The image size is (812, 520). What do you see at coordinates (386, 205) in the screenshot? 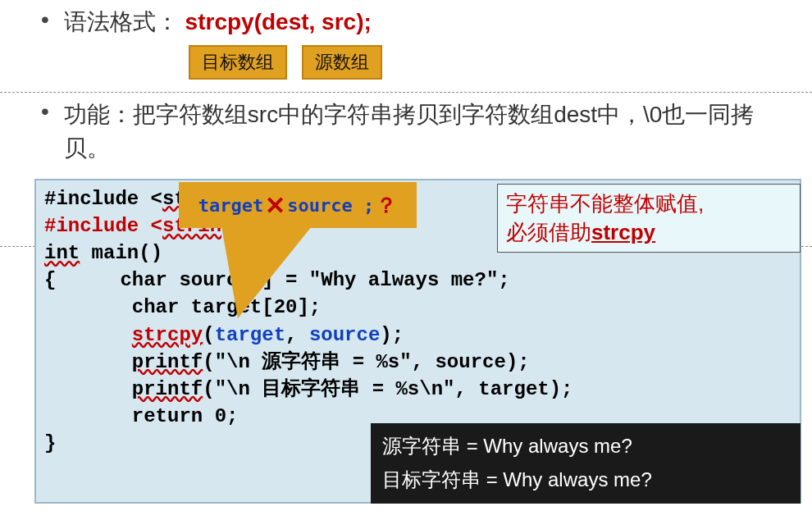
I see `callout-question: ？` at bounding box center [386, 205].